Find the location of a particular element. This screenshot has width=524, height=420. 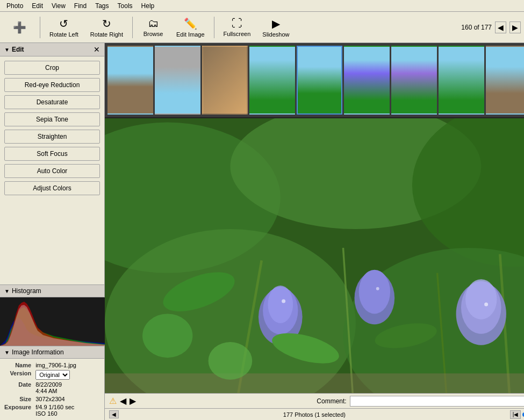

status-text: 177 Photos (1 selected) is located at coordinates (314, 415).